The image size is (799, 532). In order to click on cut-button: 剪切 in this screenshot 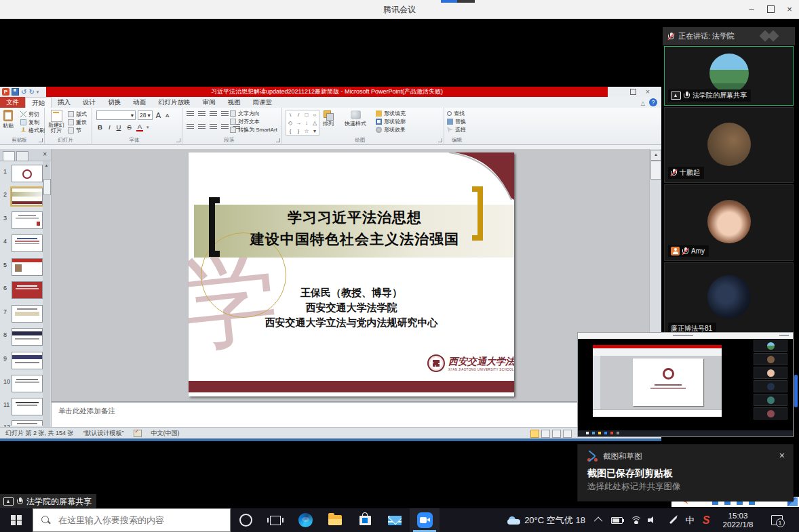, I will do `click(33, 114)`.